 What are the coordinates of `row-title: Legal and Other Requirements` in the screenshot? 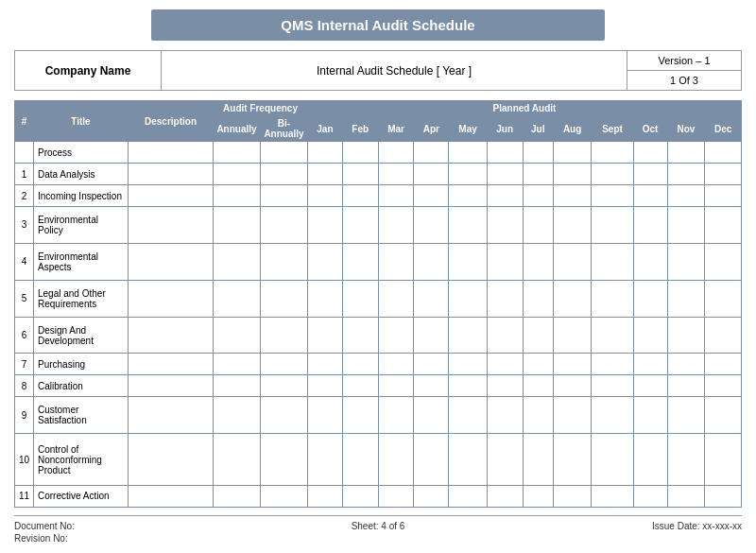 It's located at (81, 299).